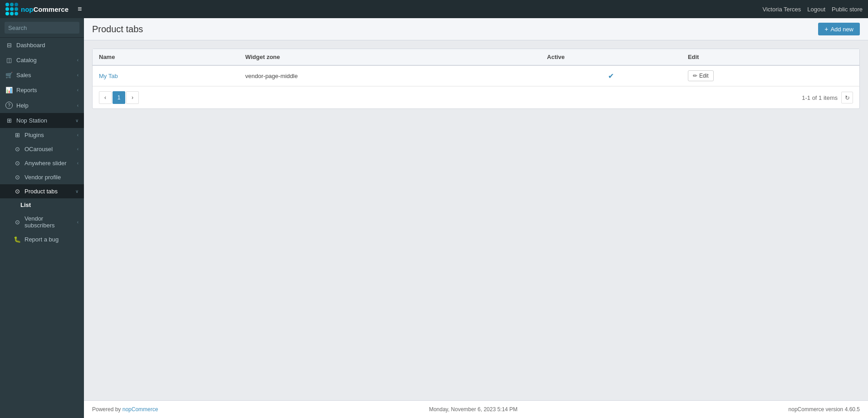  I want to click on logo-text: nopCommerce, so click(44, 9).